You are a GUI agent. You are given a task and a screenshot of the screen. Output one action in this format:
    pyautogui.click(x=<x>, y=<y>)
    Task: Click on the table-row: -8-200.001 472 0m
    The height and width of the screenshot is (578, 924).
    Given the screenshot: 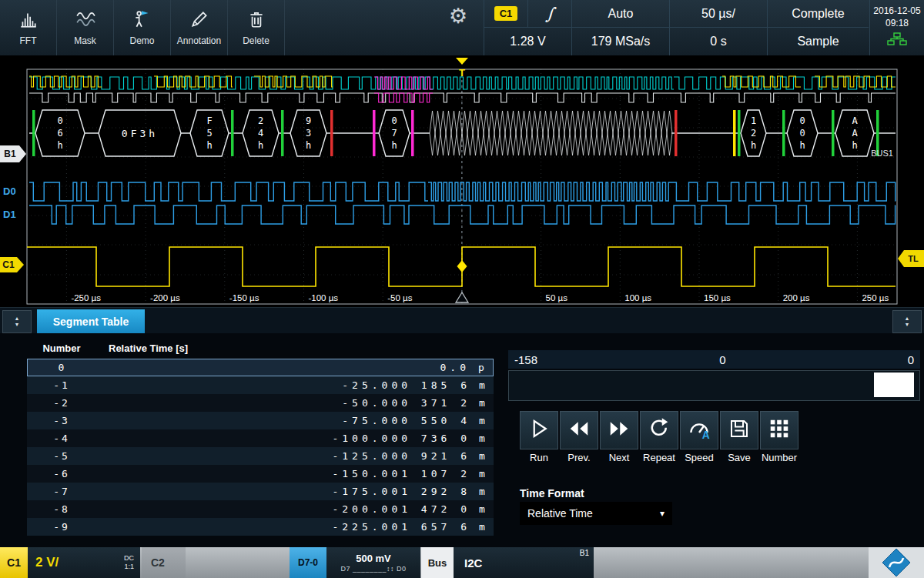 What is the action you would take?
    pyautogui.click(x=260, y=510)
    